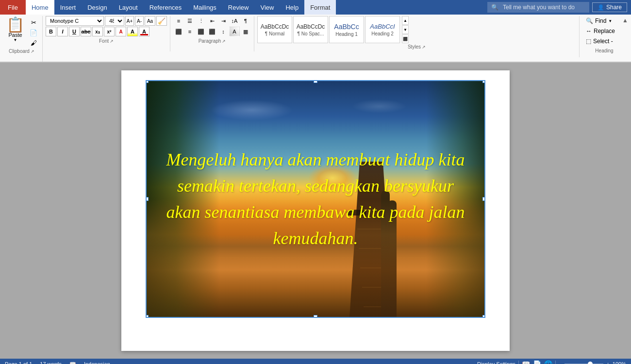 Image resolution: width=631 pixels, height=364 pixels. I want to click on strikethrough-button: abc, so click(86, 32).